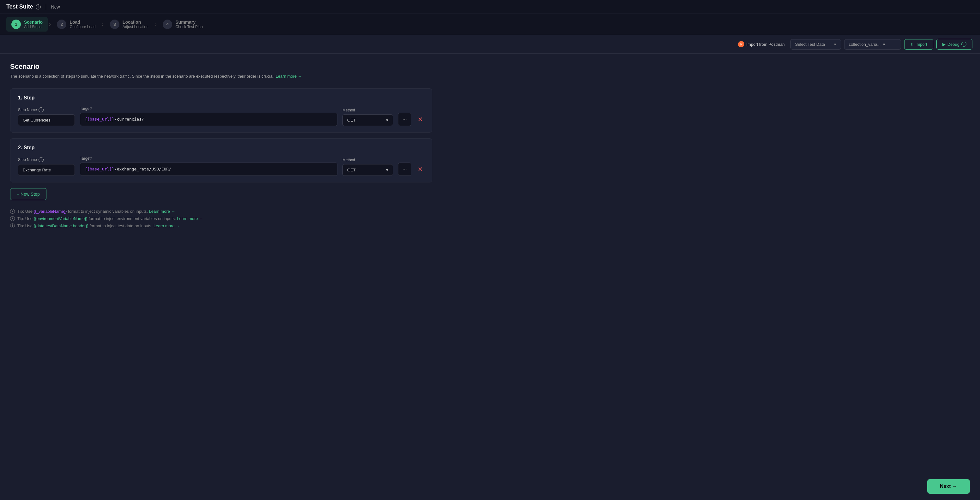  What do you see at coordinates (135, 27) in the screenshot?
I see `step-3-sub-label: Adjust Location` at bounding box center [135, 27].